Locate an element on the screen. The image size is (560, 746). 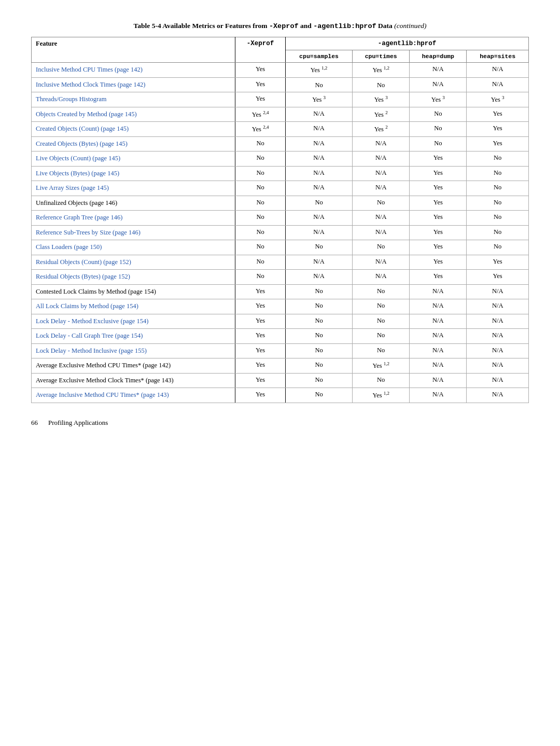
col-agentlib-header: -agentlib:hprof is located at coordinates (407, 44).